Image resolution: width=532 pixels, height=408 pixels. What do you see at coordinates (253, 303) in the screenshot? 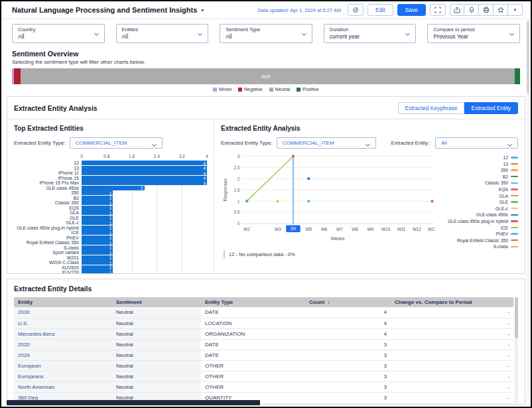
I see `column-header-entity-type: Entity Type` at bounding box center [253, 303].